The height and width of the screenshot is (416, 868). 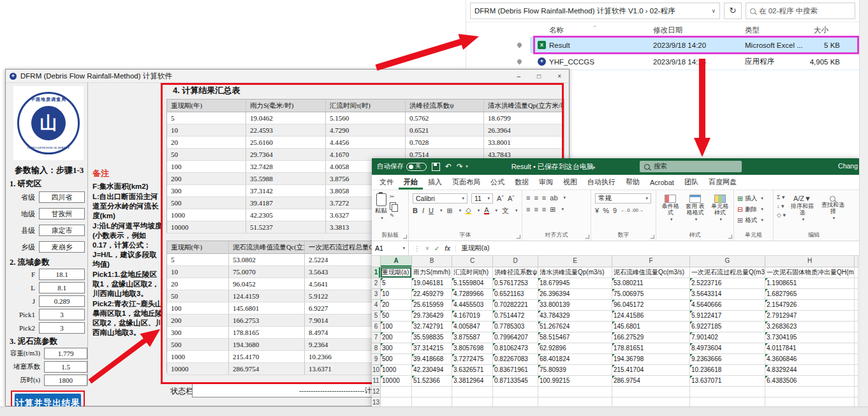 What do you see at coordinates (632, 211) in the screenshot?
I see `decimal-icons: ←.0 .00→` at bounding box center [632, 211].